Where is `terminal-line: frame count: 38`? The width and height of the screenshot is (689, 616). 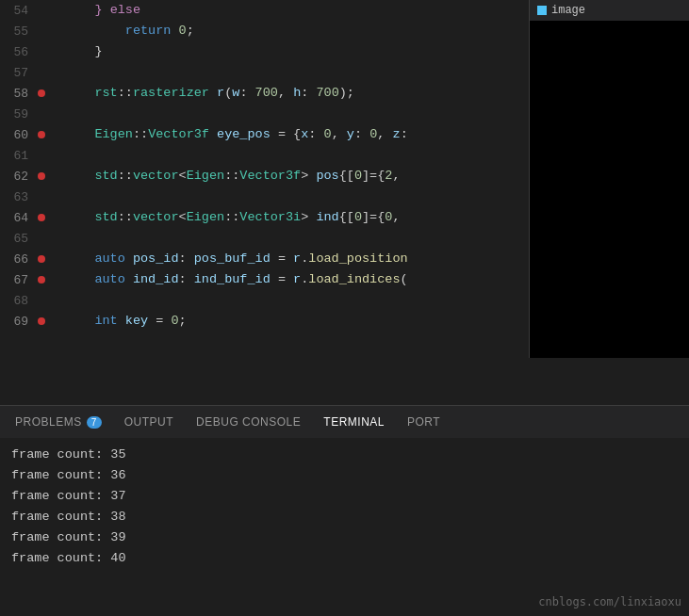 terminal-line: frame count: 38 is located at coordinates (345, 516).